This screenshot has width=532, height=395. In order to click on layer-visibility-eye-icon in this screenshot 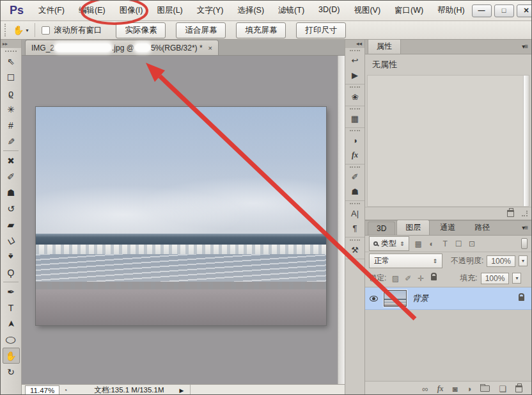, I will do `click(373, 298)`.